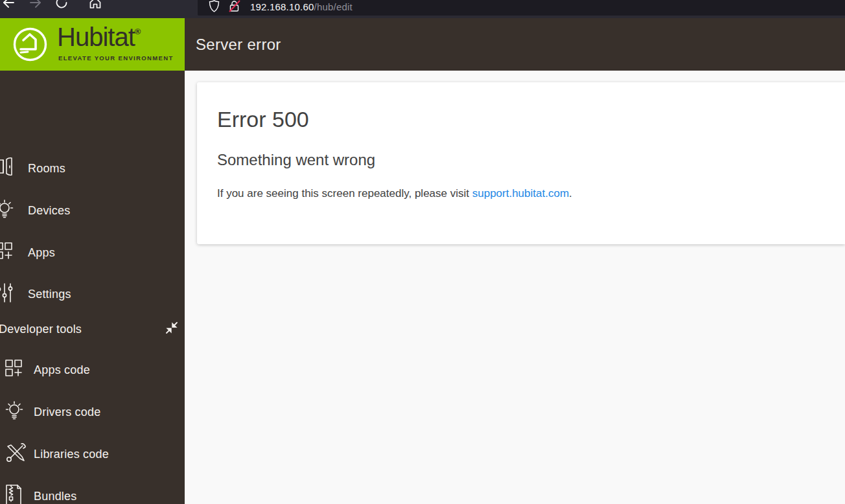 This screenshot has width=845, height=504. Describe the element at coordinates (62, 5) in the screenshot. I see `reload-icon` at that location.